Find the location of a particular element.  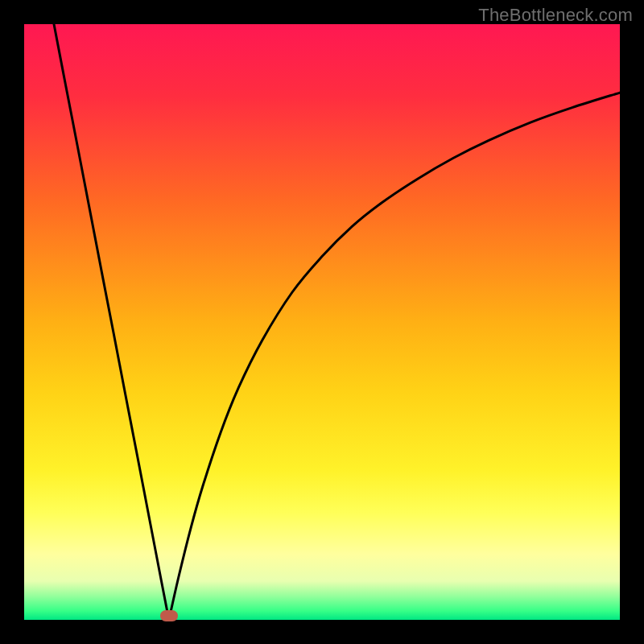

attribution-text: TheBottleneck.com is located at coordinates (555, 15).